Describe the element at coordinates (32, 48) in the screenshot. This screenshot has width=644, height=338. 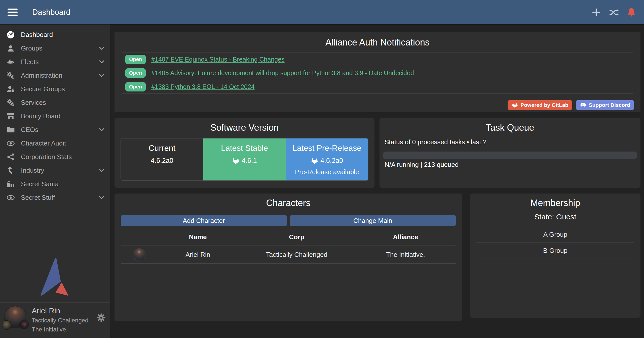
I see `sidebar-item-label: Groups` at that location.